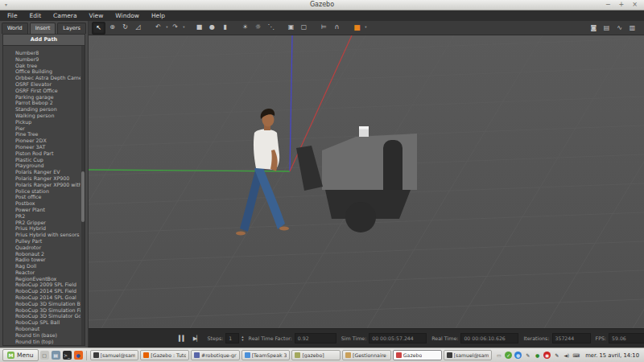  Describe the element at coordinates (48, 316) in the screenshot. I see `model-list-item: RoboCup 3D Simulator Goal` at that location.